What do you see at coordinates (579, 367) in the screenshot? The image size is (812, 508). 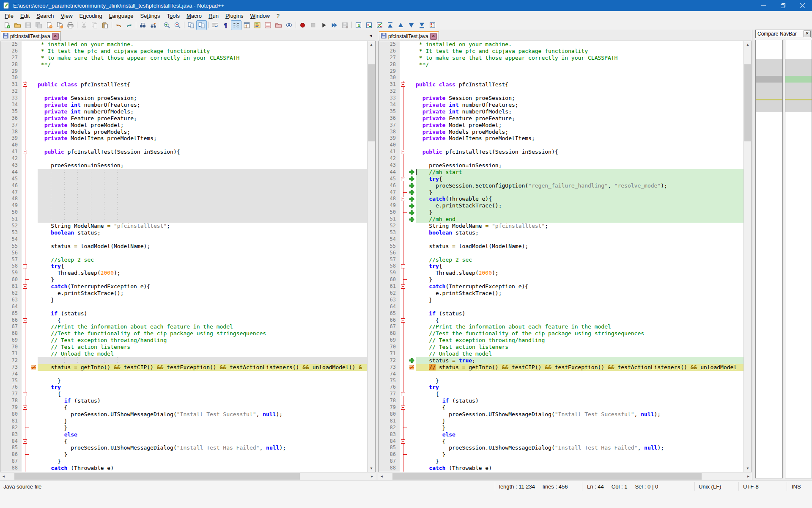 I see `code-text: // status = getInfo() && testCIP() && te…` at bounding box center [579, 367].